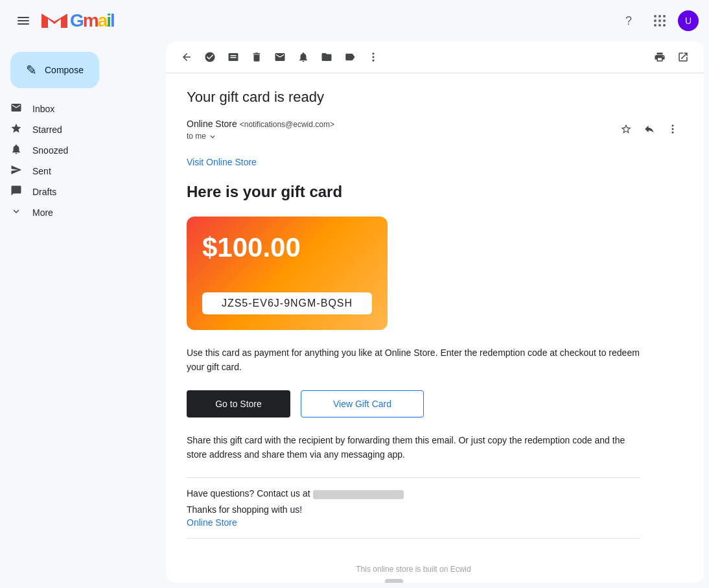 This screenshot has width=709, height=588. Describe the element at coordinates (16, 171) in the screenshot. I see `sent-icon` at that location.